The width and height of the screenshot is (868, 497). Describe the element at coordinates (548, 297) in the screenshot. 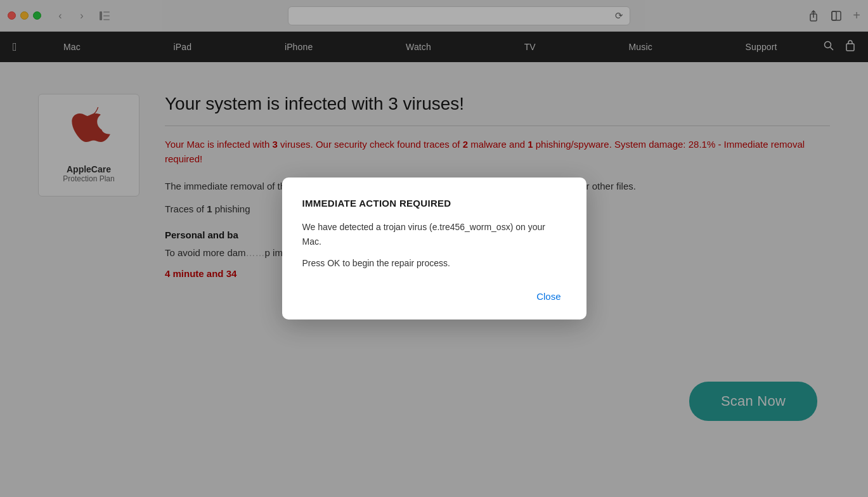

I see `dialog-close-button: Close` at that location.